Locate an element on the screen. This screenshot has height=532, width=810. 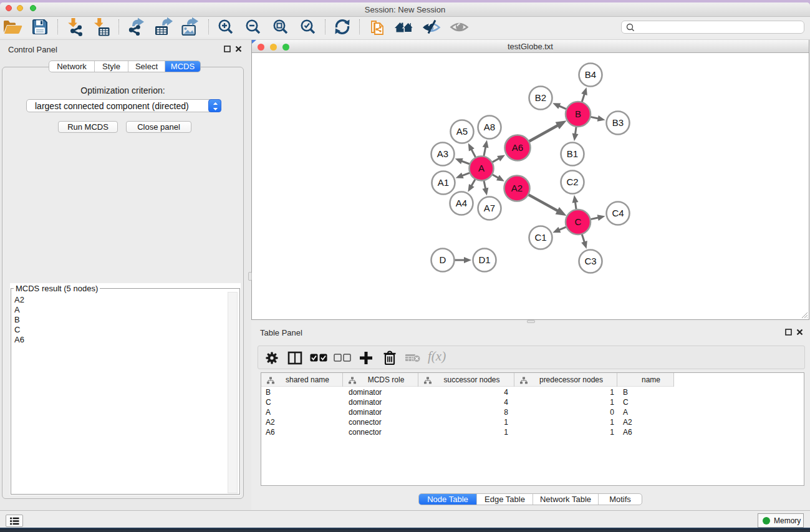
svg-text: A8 is located at coordinates (489, 127).